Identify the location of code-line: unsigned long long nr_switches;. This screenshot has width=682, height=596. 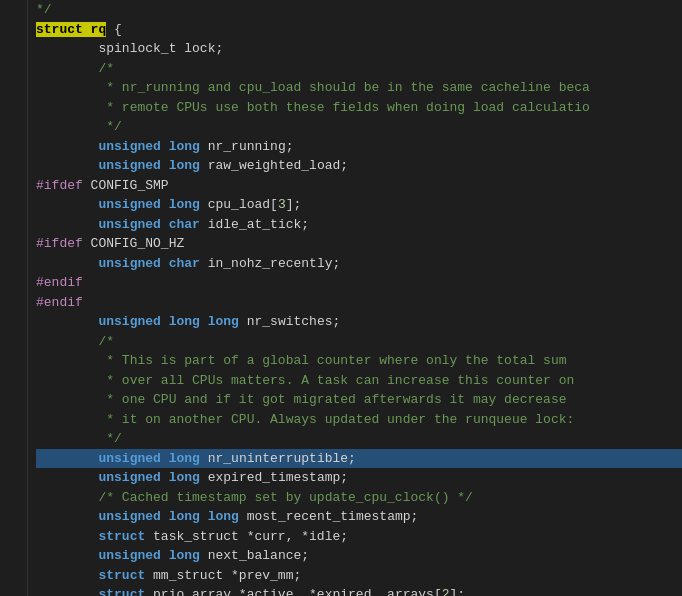
(359, 322).